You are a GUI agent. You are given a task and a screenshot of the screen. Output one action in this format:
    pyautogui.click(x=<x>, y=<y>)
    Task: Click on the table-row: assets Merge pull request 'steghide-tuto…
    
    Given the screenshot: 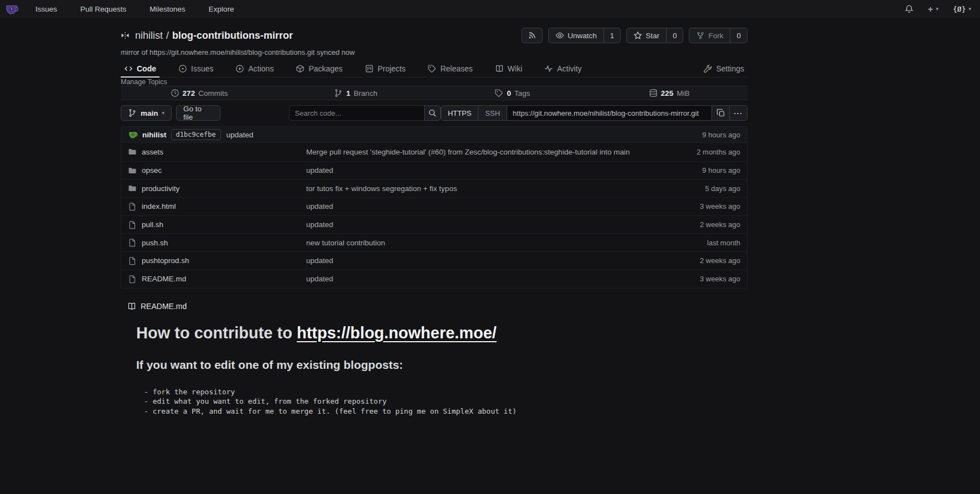 What is the action you would take?
    pyautogui.click(x=434, y=152)
    